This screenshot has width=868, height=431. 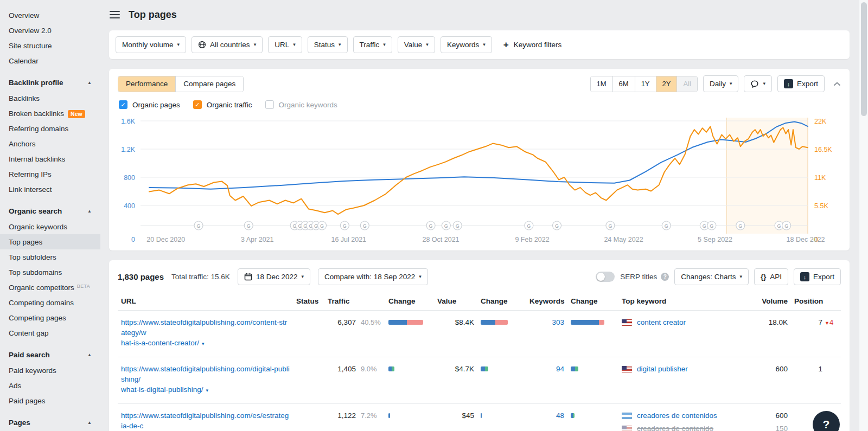 I want to click on legend-organic-keywords: Organic keywords, so click(x=302, y=105).